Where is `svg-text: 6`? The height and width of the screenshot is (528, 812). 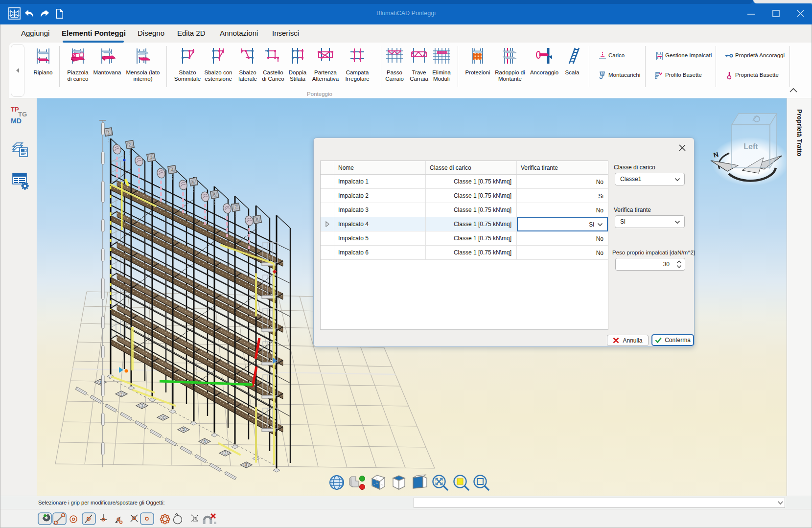
svg-text: 6 is located at coordinates (205, 441).